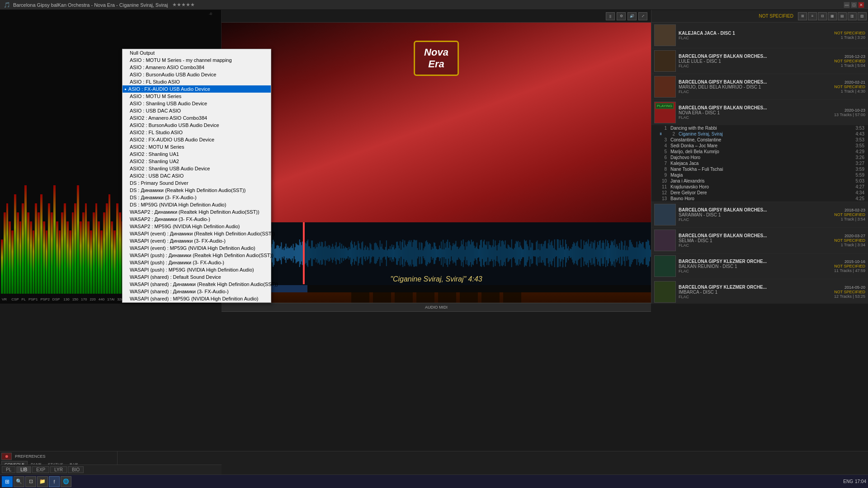  What do you see at coordinates (7, 482) in the screenshot?
I see `start-button: ⊞` at bounding box center [7, 482].